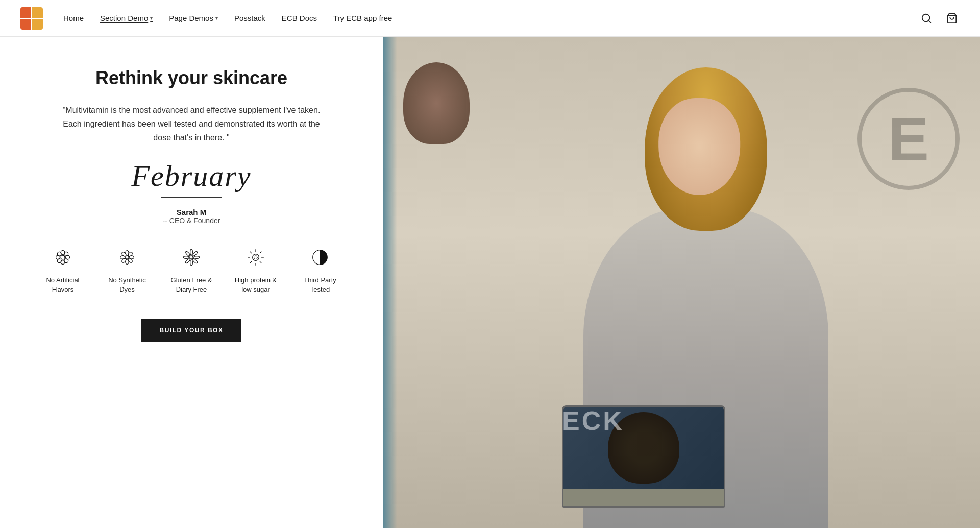 Image resolution: width=980 pixels, height=528 pixels. I want to click on wall-logo-letter: E, so click(909, 139).